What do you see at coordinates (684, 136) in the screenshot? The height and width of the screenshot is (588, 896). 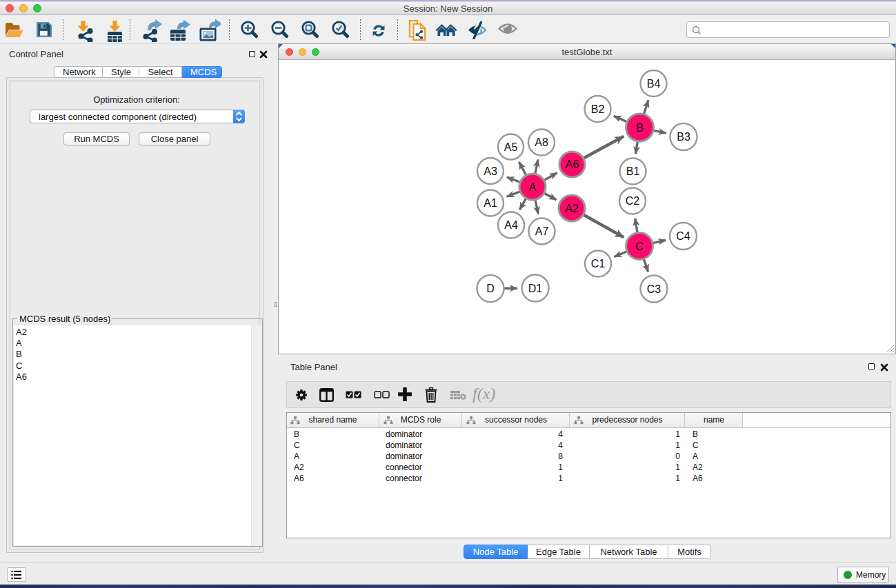 I see `svg-text: B3` at bounding box center [684, 136].